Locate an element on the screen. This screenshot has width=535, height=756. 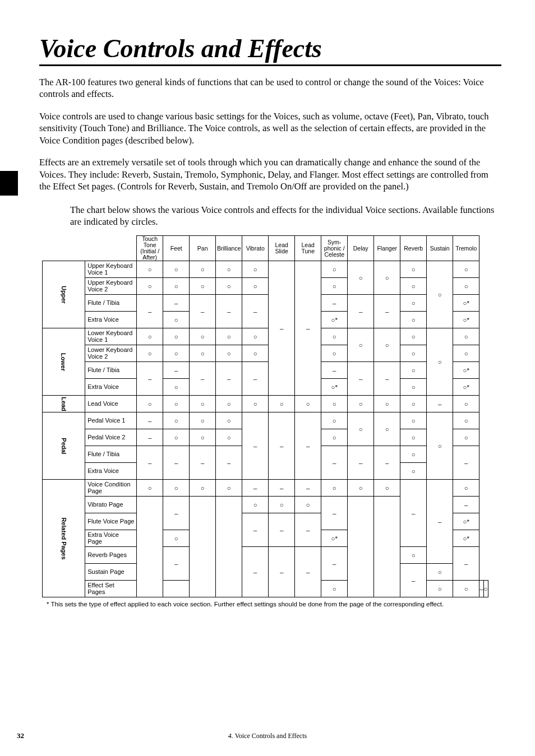
chart-intro: The chart below shows the various Voice … is located at coordinates (286, 216).